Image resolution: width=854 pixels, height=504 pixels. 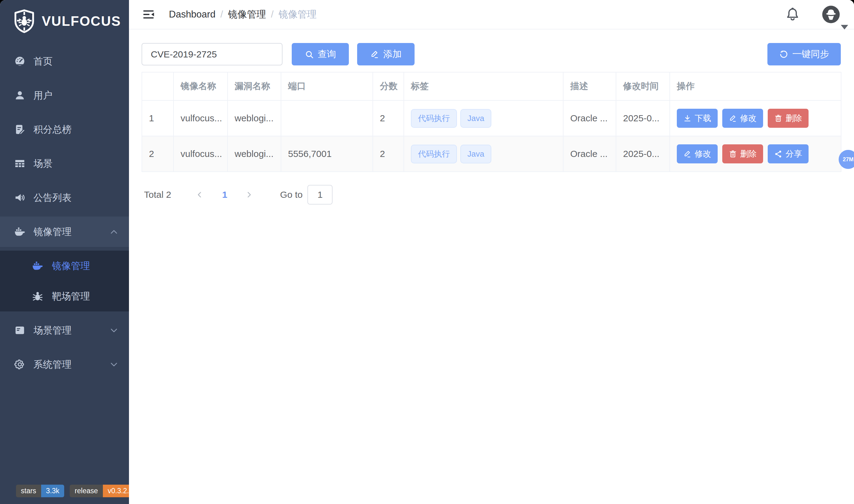 What do you see at coordinates (71, 266) in the screenshot?
I see `sidebar-subitem-label: 镜像管理` at bounding box center [71, 266].